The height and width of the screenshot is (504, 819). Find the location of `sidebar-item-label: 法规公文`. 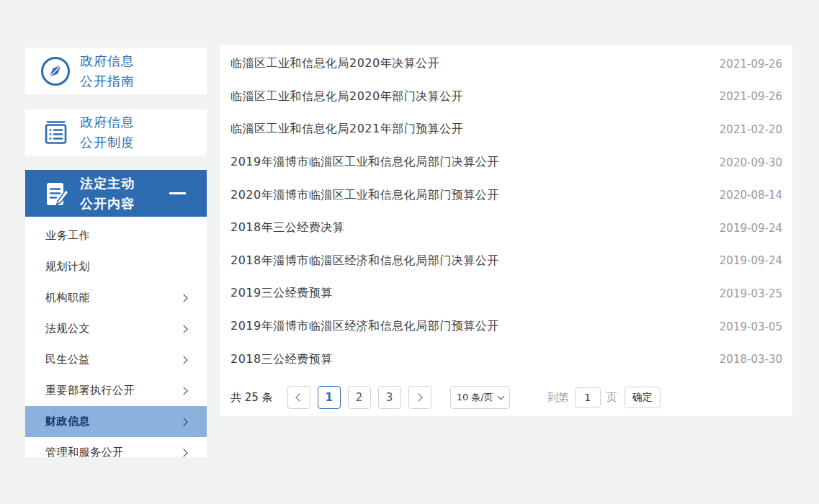

sidebar-item-label: 法规公文 is located at coordinates (68, 328).